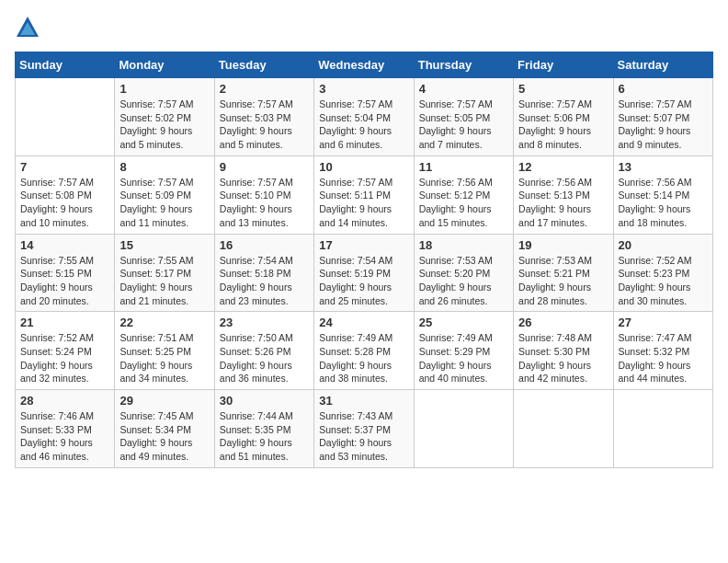  Describe the element at coordinates (364, 202) in the screenshot. I see `day-info: Sunrise: 7:57 AM Sunset: 5:11 PM Dayligh…` at that location.